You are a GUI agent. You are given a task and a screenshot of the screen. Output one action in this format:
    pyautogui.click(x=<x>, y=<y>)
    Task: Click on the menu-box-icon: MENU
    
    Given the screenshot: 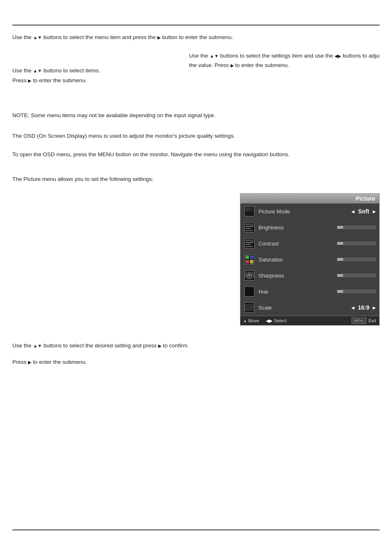 What is the action you would take?
    pyautogui.click(x=359, y=321)
    